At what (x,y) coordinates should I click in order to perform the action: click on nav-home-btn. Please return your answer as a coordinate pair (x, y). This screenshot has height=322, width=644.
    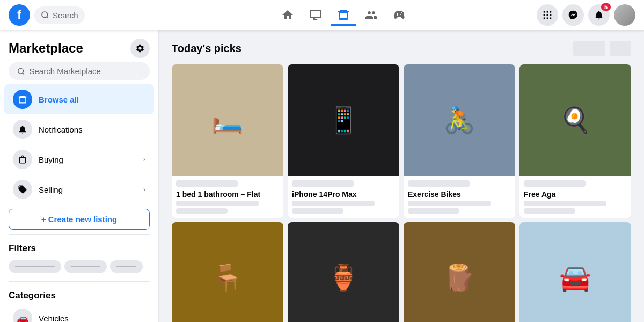
    Looking at the image, I should click on (288, 15).